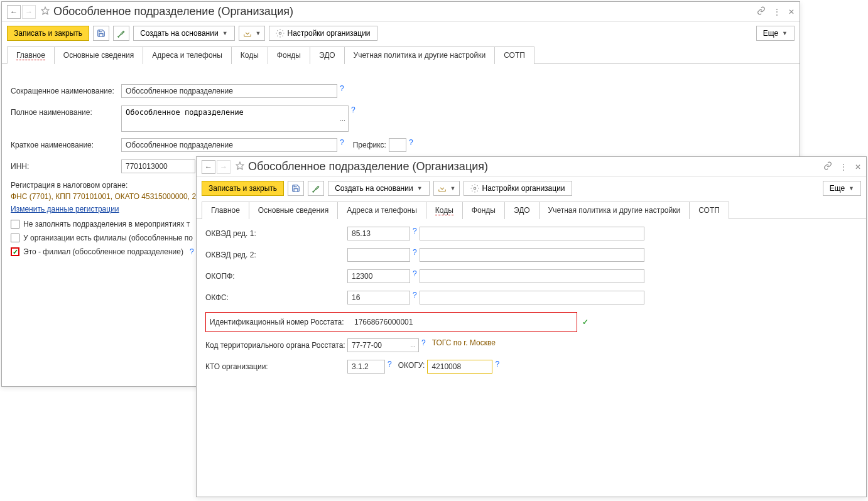 The image size is (868, 501). What do you see at coordinates (66, 90) in the screenshot?
I see `short-name-label: Сокращенное наименование:` at bounding box center [66, 90].